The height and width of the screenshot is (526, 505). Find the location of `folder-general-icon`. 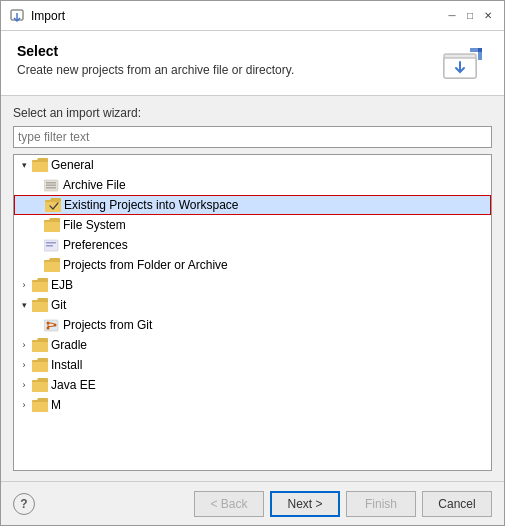

folder-general-icon is located at coordinates (40, 165).